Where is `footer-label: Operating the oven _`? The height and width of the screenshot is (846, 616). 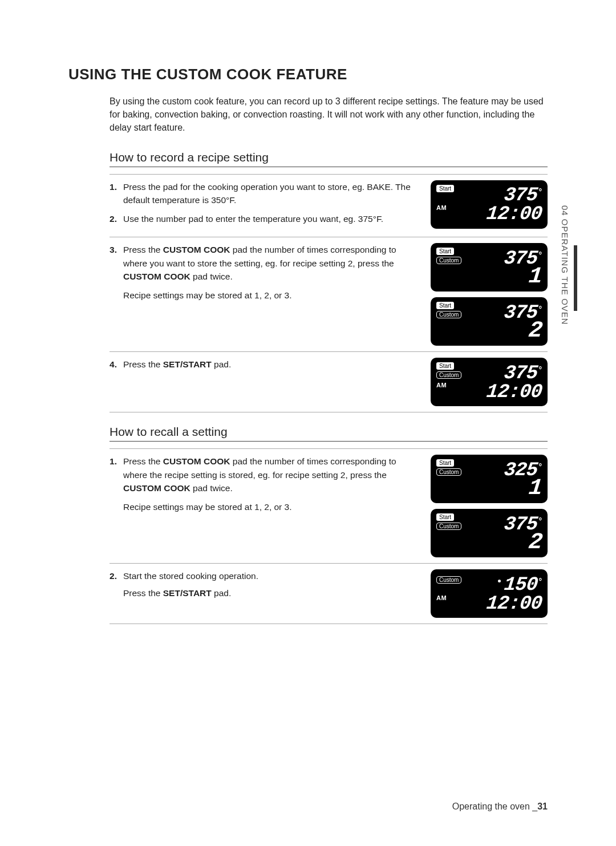
footer-label: Operating the oven _ is located at coordinates (495, 807).